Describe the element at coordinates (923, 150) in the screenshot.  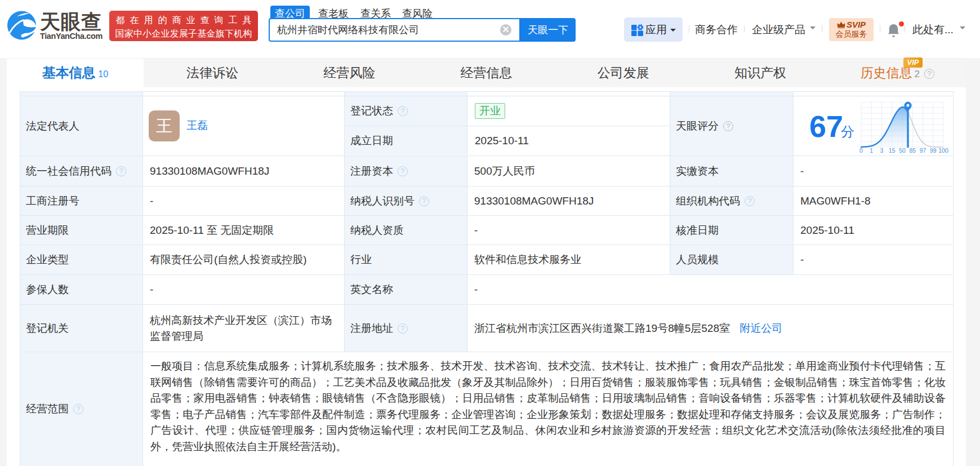
I see `svg-text: 97` at that location.